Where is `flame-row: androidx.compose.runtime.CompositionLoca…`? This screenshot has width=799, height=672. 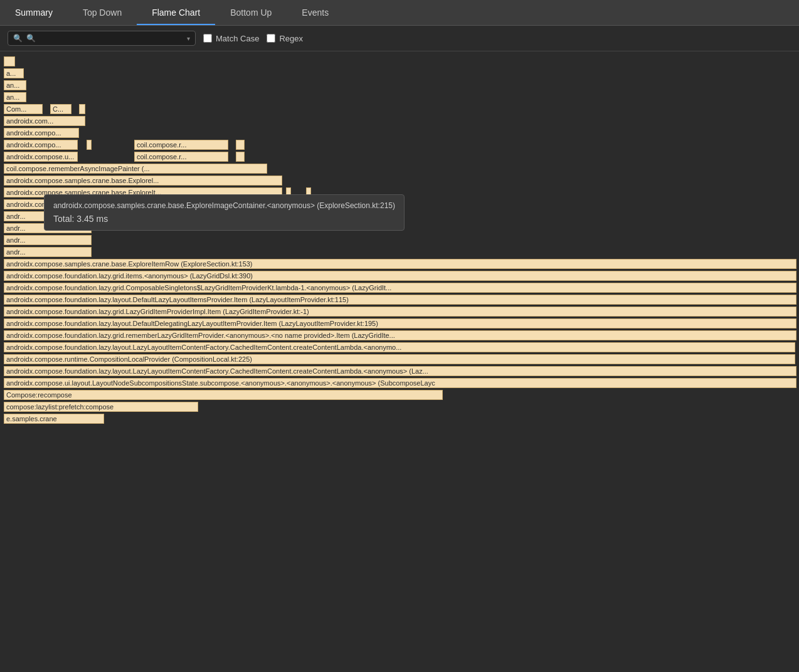 flame-row: androidx.compose.runtime.CompositionLoca… is located at coordinates (399, 360).